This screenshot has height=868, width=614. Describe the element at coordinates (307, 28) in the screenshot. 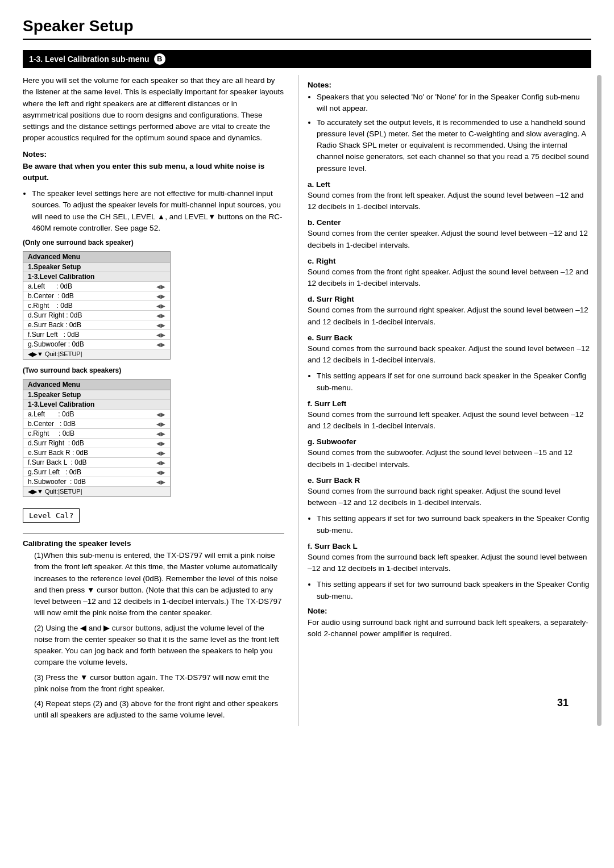

I see `page-title: Speaker Setup` at that location.